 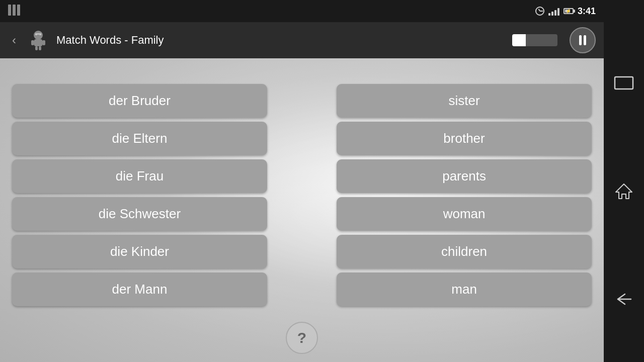 What do you see at coordinates (540, 11) in the screenshot?
I see `alarm-icon` at bounding box center [540, 11].